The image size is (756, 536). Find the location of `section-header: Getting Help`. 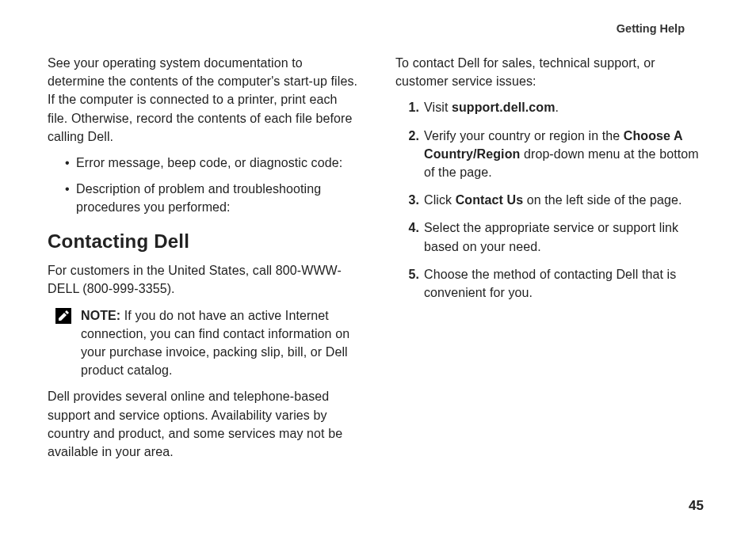

section-header: Getting Help is located at coordinates (378, 29).